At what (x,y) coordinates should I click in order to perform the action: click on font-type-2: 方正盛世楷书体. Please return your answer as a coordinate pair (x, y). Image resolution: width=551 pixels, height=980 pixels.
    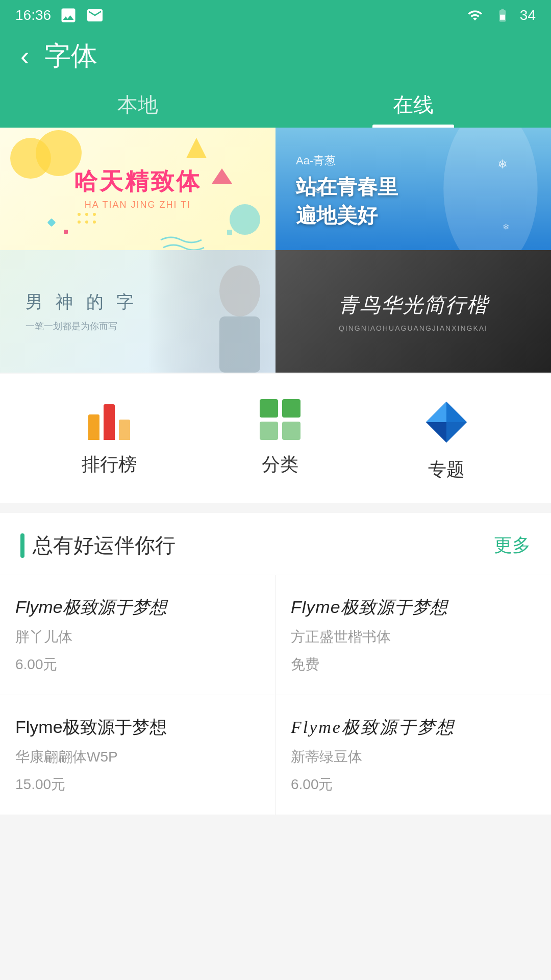
    Looking at the image, I should click on (413, 637).